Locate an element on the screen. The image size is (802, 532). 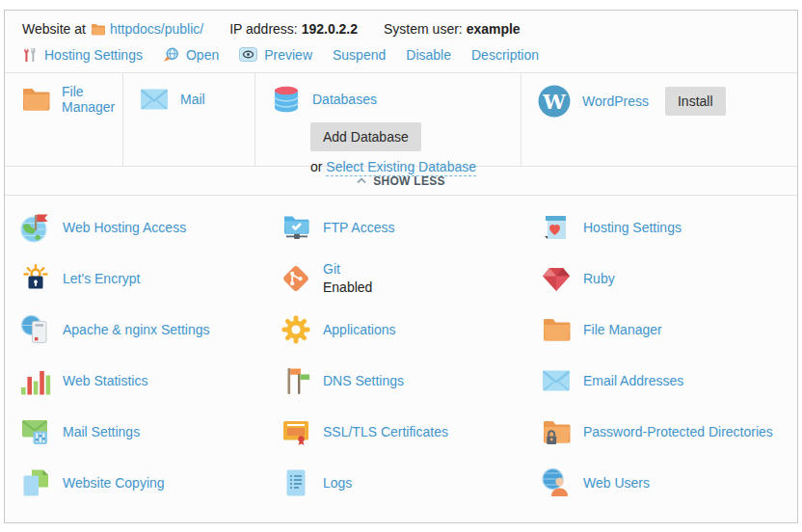
apache-nginx-settings-icon is located at coordinates (36, 330).